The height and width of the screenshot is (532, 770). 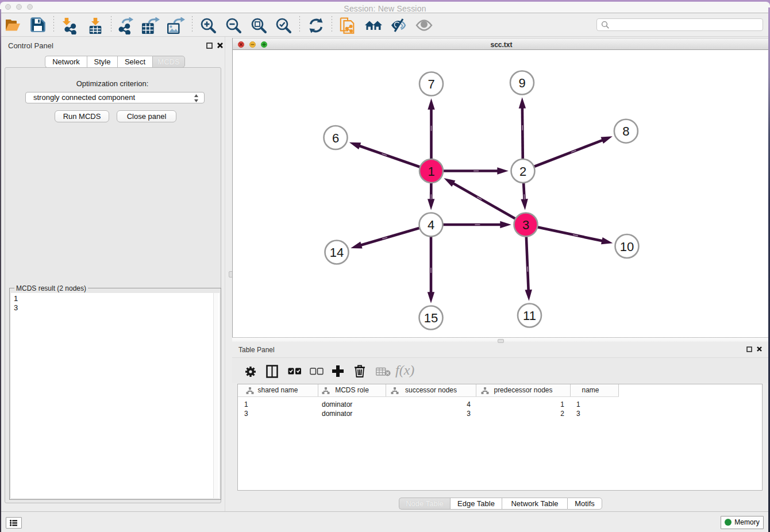 I want to click on svg-text: 10, so click(x=627, y=247).